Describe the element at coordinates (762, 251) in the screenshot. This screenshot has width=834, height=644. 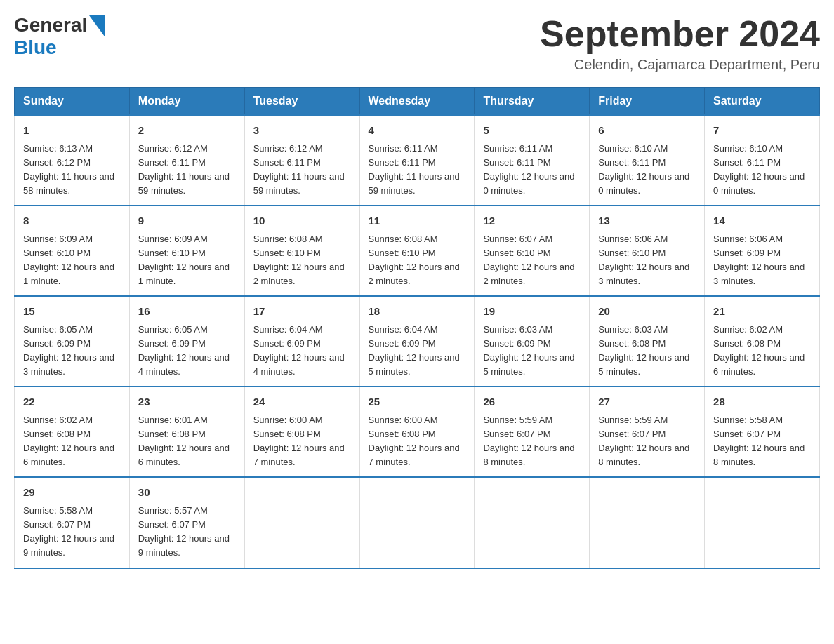
I see `calendar-day-cell: 14 Sunrise: 6:06 AMSunset: 6:09 PMDaylig…` at that location.